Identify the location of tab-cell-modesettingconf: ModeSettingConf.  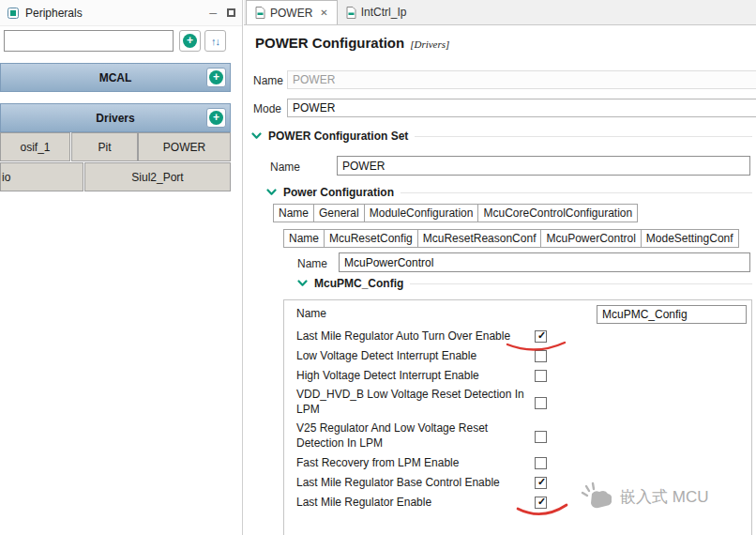
(690, 238).